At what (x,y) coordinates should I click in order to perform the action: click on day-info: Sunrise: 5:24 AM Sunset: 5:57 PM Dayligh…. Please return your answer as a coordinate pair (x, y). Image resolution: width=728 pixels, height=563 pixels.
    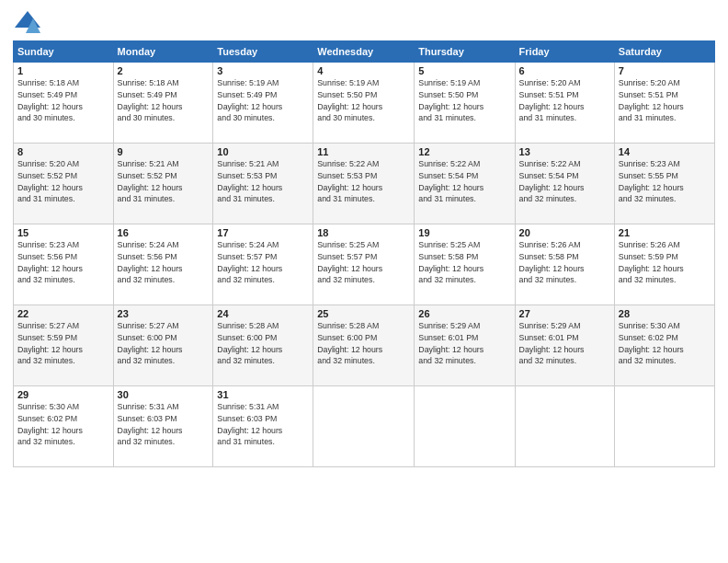
    Looking at the image, I should click on (263, 263).